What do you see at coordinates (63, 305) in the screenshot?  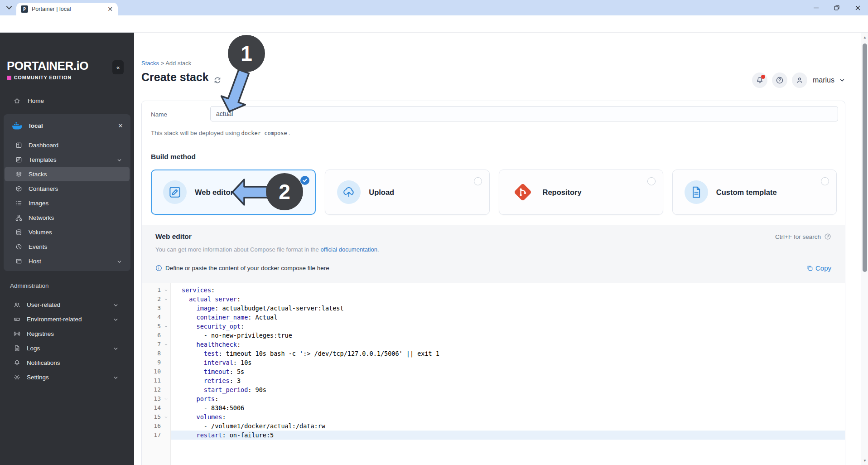 I see `sidebar-item-user-related: User-related` at bounding box center [63, 305].